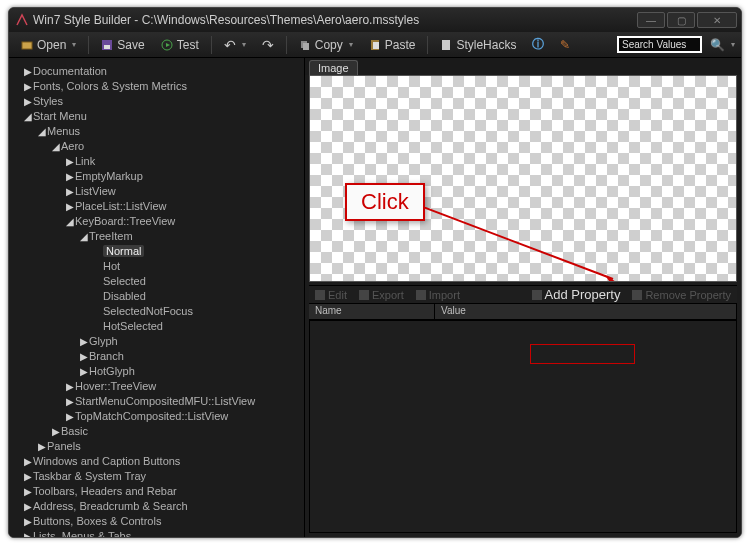 The width and height of the screenshot is (750, 545). What do you see at coordinates (112, 266) in the screenshot?
I see `tree-item: Hot` at bounding box center [112, 266].